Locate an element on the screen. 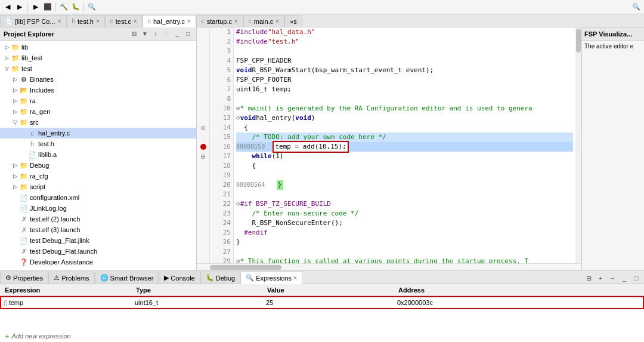  tab-startup: c startup.c × is located at coordinates (219, 21).